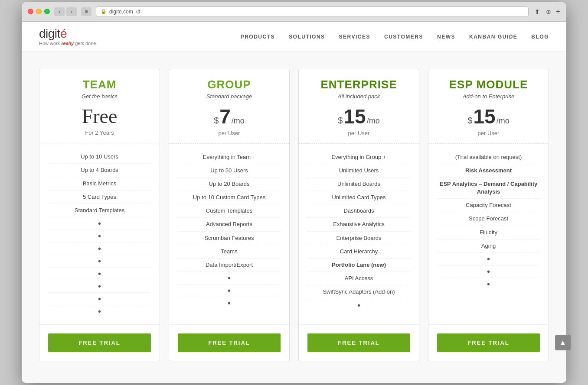  Describe the element at coordinates (488, 343) in the screenshot. I see `free-trial-button-esp: FREE TRIAL` at that location.